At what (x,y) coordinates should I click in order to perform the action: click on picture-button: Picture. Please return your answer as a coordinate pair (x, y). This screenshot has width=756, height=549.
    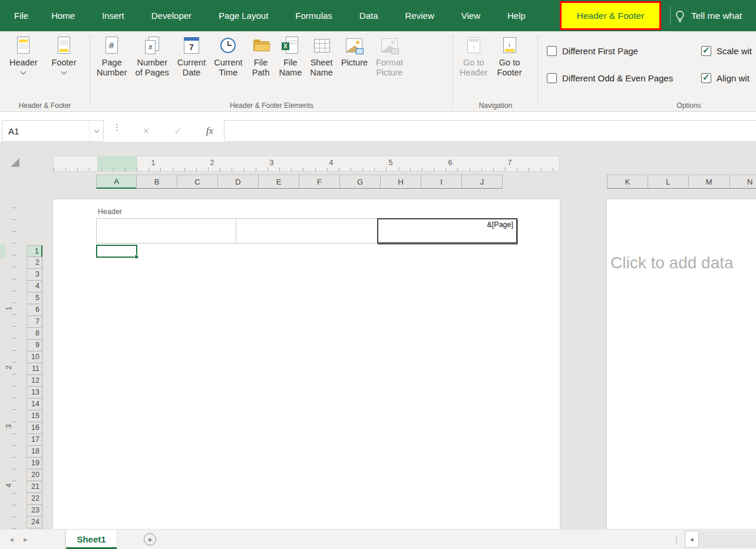
    Looking at the image, I should click on (355, 51).